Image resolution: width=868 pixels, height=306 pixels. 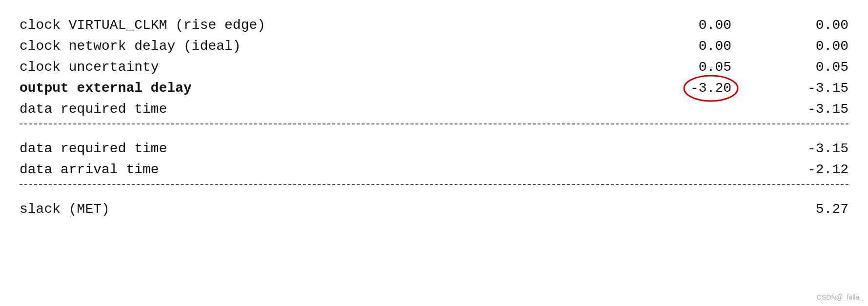 What do you see at coordinates (346, 46) in the screenshot?
I see `label-clock-network: clock network delay (ideal)` at bounding box center [346, 46].